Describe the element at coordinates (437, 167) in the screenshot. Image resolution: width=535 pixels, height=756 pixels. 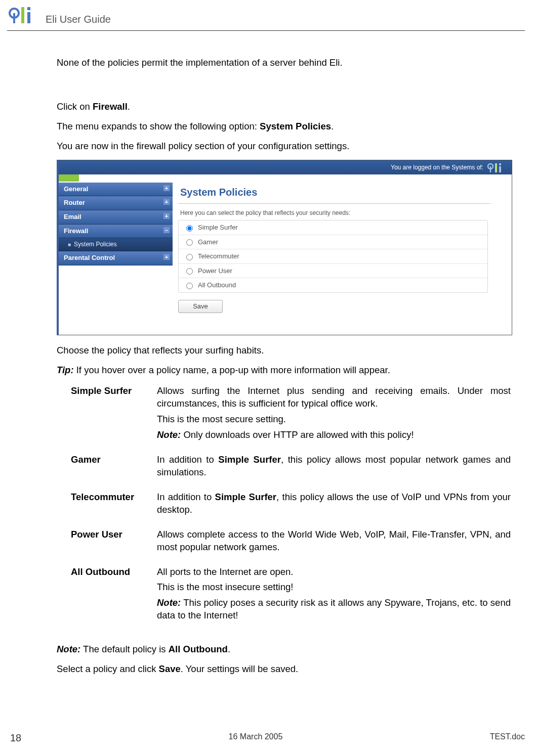
I see `banner-text: You are logged on the Systems of:` at that location.